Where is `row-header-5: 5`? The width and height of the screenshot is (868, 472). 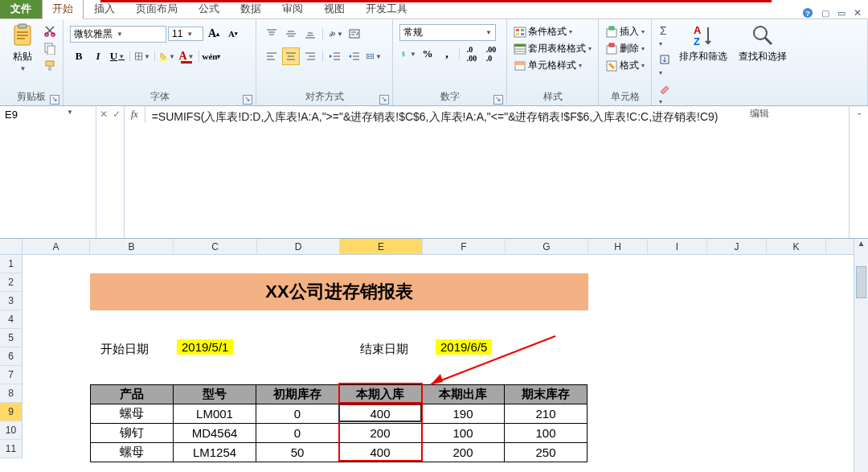
row-header-5: 5 is located at coordinates (11, 338).